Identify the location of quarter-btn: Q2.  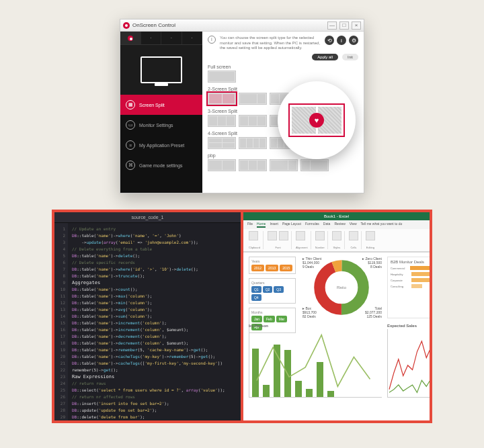
(268, 289).